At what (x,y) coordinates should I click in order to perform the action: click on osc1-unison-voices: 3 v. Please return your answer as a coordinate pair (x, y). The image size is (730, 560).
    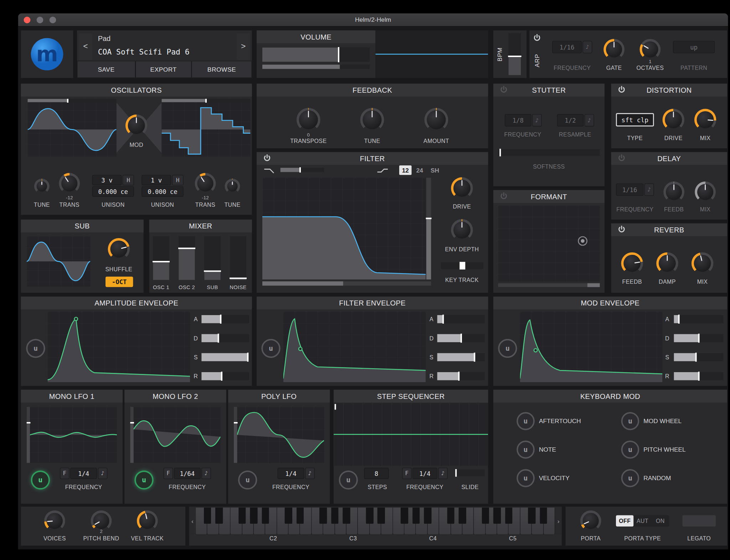
    Looking at the image, I should click on (107, 180).